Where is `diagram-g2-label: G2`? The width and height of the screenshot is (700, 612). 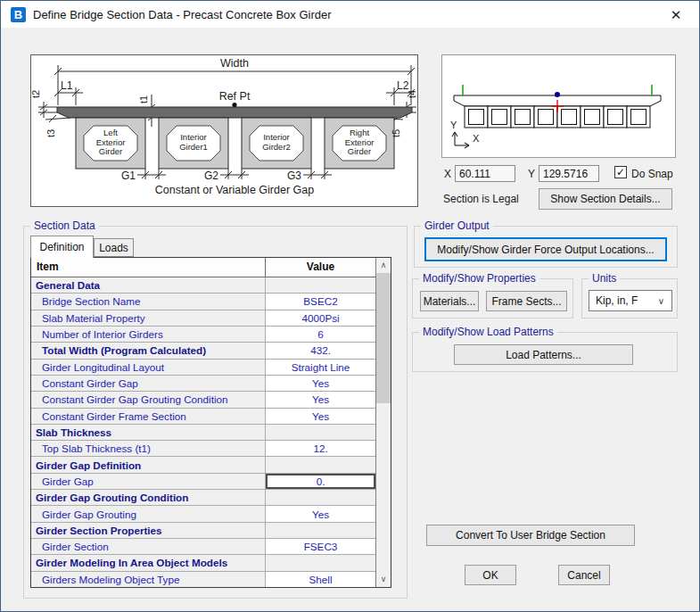 diagram-g2-label: G2 is located at coordinates (211, 176).